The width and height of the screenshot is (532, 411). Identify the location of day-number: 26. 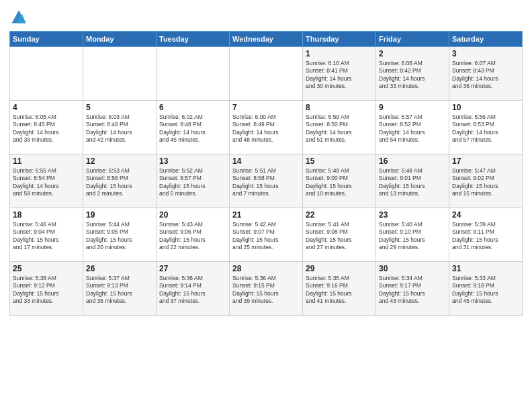
(120, 269).